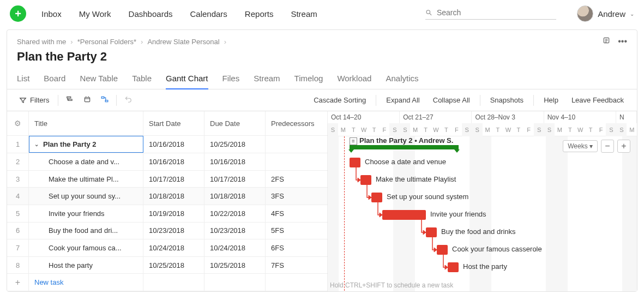 Image resolution: width=644 pixels, height=294 pixels. What do you see at coordinates (235, 231) in the screenshot?
I see `due-cell: 10/23/2018` at bounding box center [235, 231].